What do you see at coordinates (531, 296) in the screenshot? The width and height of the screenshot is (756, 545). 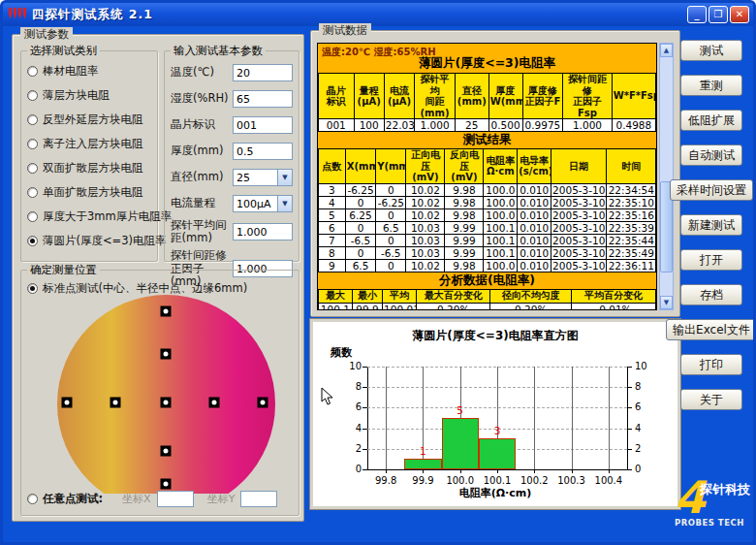 I see `column-header: 径向不均匀度` at bounding box center [531, 296].